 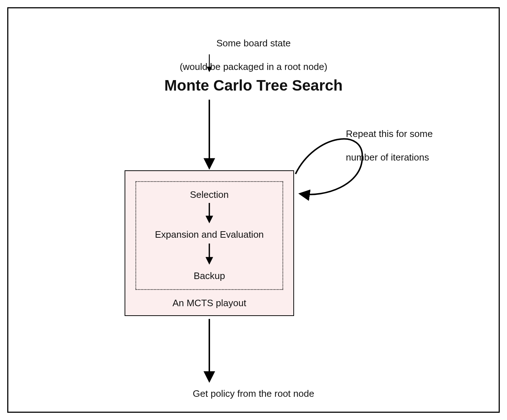 I want to click on input-line-2: (would be packaged in a root node), so click(x=254, y=67).